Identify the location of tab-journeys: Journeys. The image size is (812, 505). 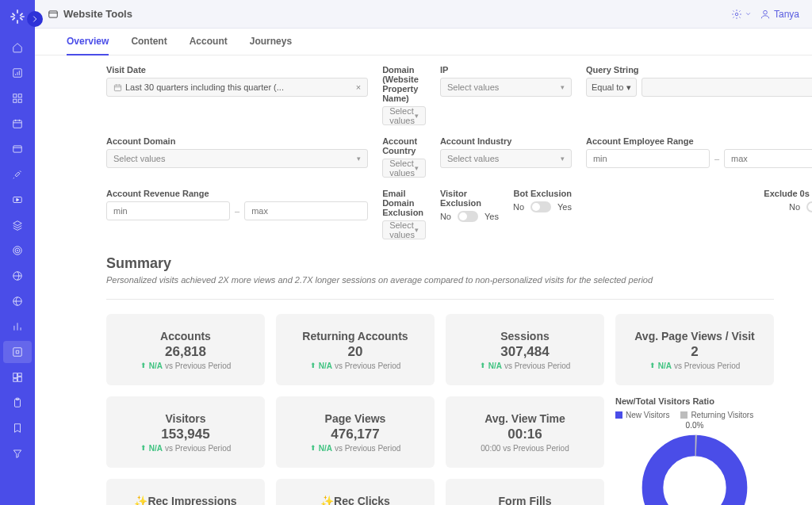
(271, 42).